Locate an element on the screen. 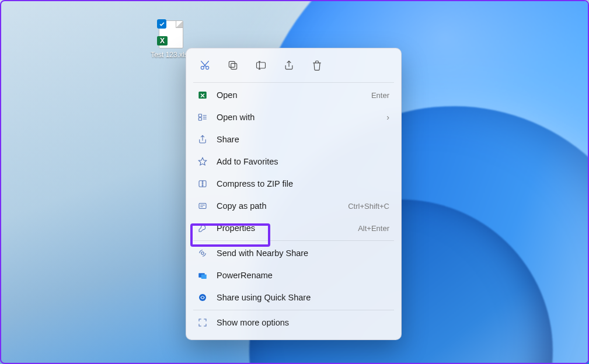 This screenshot has width=589, height=364. expand-icon is located at coordinates (203, 323).